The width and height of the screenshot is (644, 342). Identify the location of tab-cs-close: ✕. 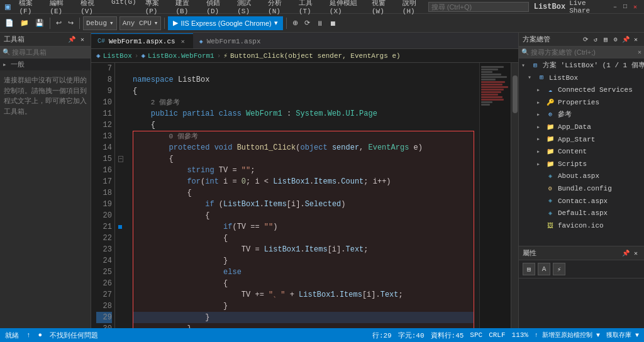
(183, 41).